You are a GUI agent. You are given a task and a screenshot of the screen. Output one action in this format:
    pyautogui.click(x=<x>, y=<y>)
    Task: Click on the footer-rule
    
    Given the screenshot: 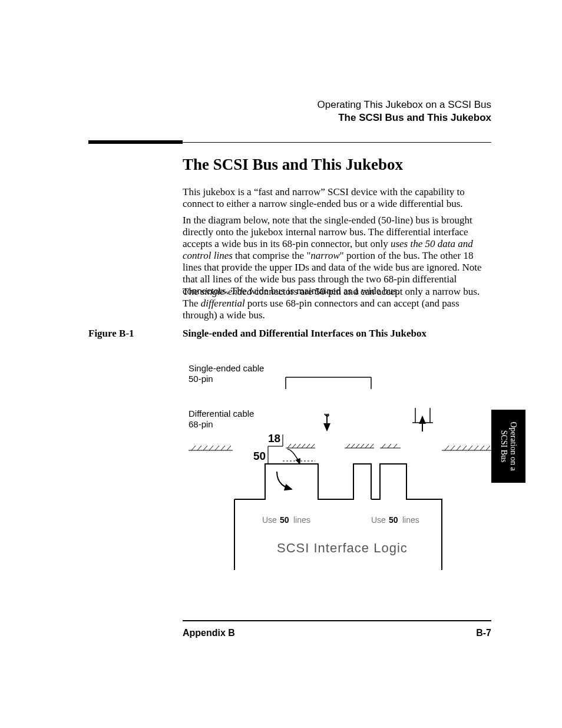 What is the action you would take?
    pyautogui.click(x=337, y=621)
    